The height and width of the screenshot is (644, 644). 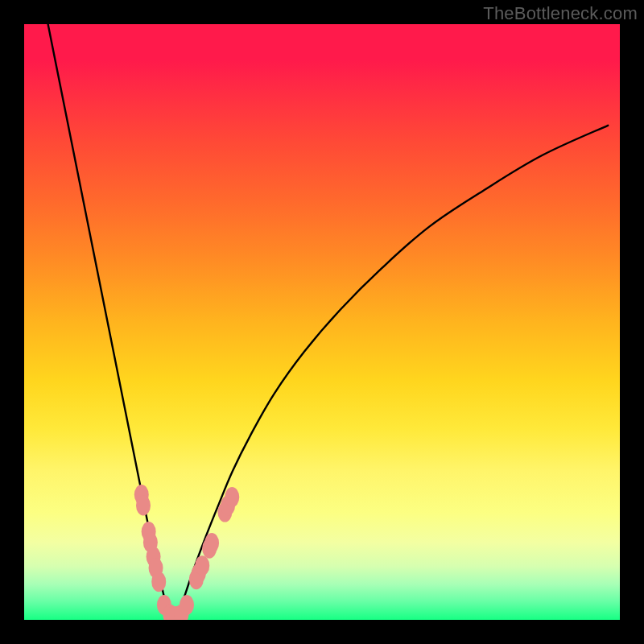 What do you see at coordinates (187, 552) in the screenshot?
I see `marker-group` at bounding box center [187, 552].